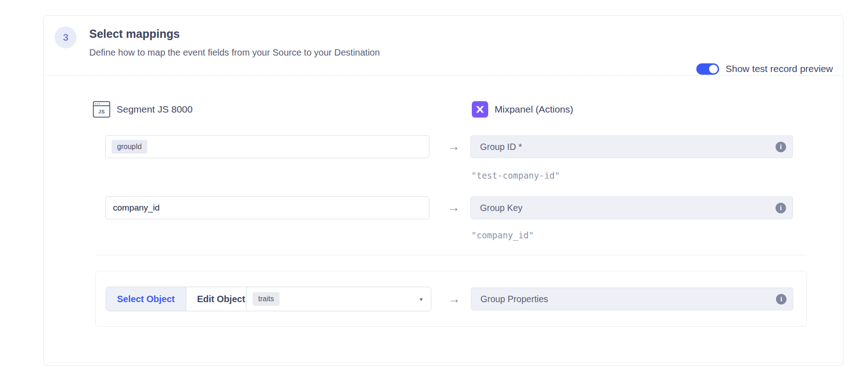 This screenshot has width=868, height=381. Describe the element at coordinates (480, 109) in the screenshot. I see `mixpanel-icon` at that location.